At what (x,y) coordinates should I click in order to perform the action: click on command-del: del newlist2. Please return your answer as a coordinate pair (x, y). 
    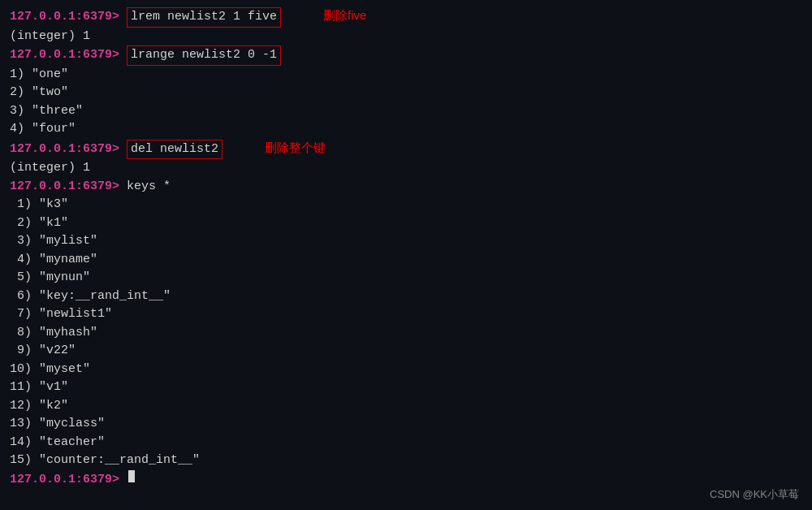
    Looking at the image, I should click on (175, 149).